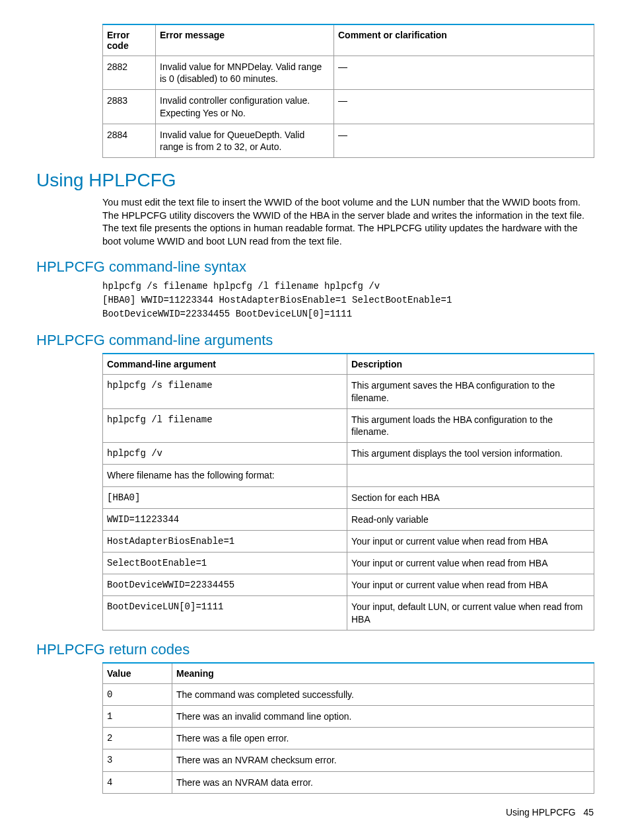 The height and width of the screenshot is (840, 630). What do you see at coordinates (225, 453) in the screenshot?
I see `cell-argument: hplpcfg /v` at bounding box center [225, 453].